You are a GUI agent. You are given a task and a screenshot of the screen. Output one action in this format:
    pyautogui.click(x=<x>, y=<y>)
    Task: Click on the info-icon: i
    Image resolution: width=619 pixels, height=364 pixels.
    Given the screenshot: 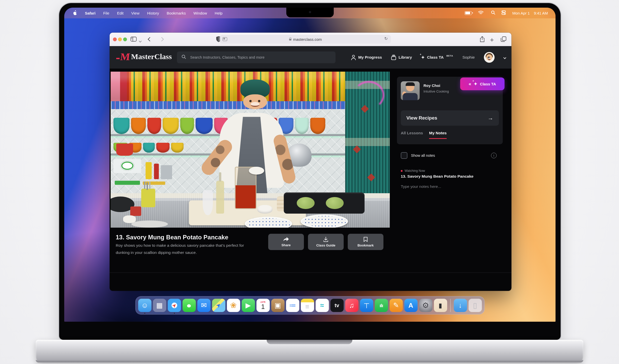 What is the action you would take?
    pyautogui.click(x=494, y=155)
    